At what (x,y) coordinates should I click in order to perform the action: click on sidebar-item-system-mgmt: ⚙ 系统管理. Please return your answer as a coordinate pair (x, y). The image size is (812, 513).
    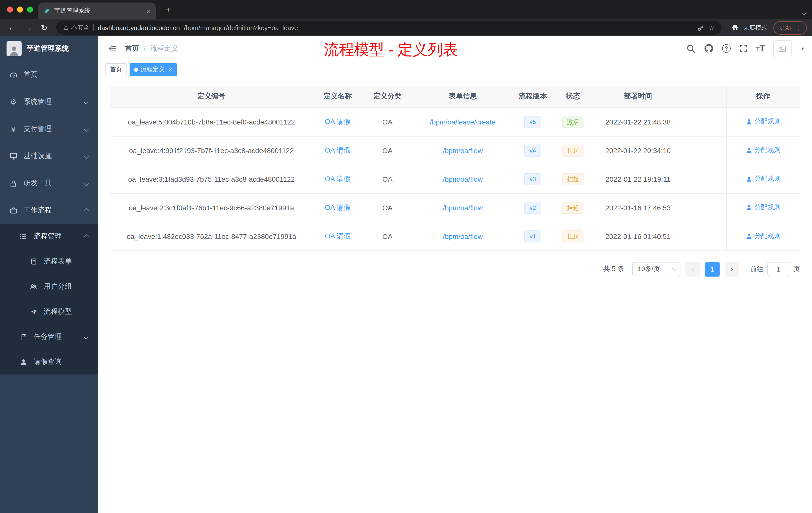
    Looking at the image, I should click on (49, 102).